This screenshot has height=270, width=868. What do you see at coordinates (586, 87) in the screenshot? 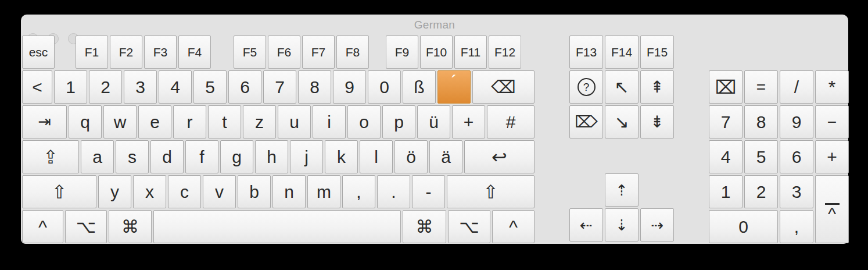
I see `key-help: ?` at bounding box center [586, 87].